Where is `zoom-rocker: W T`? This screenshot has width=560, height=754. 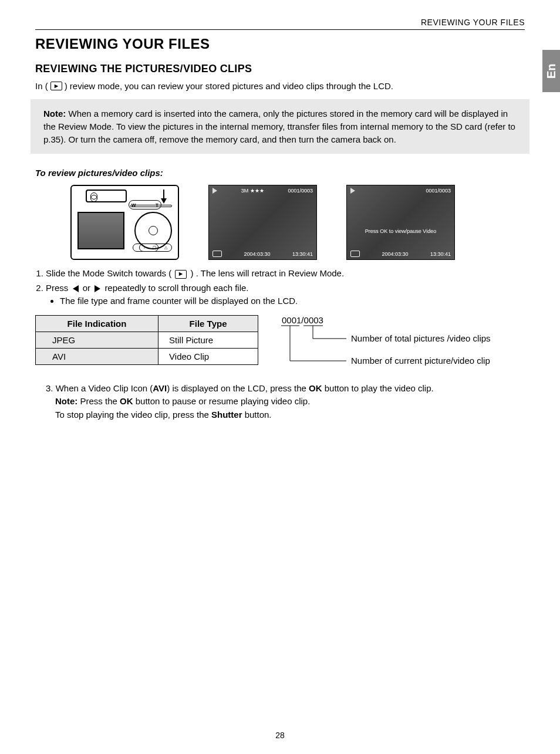
zoom-rocker: W T is located at coordinates (145, 205).